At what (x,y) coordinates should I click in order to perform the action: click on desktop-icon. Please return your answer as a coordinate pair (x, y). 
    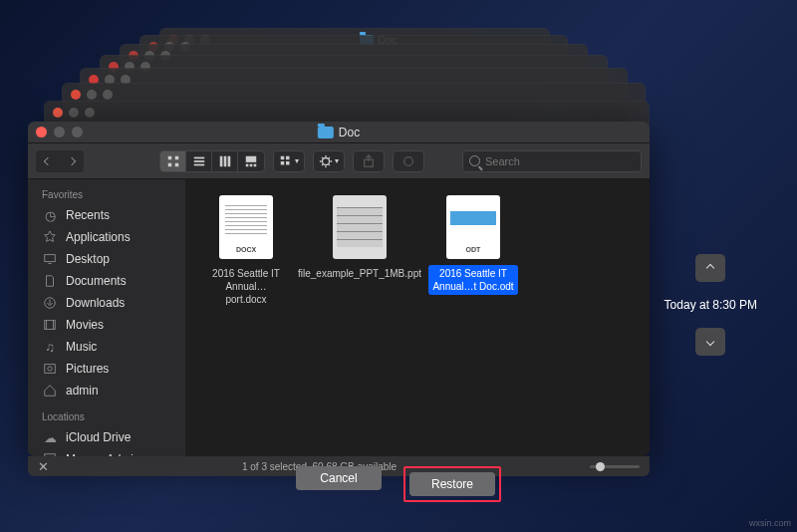
    Looking at the image, I should click on (50, 259).